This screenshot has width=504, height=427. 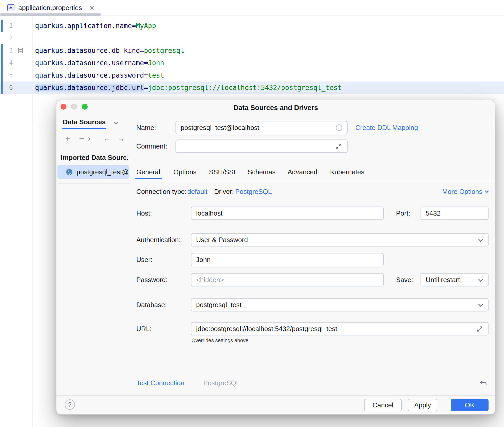 What do you see at coordinates (84, 128) in the screenshot?
I see `sidebar-header-underline` at bounding box center [84, 128].